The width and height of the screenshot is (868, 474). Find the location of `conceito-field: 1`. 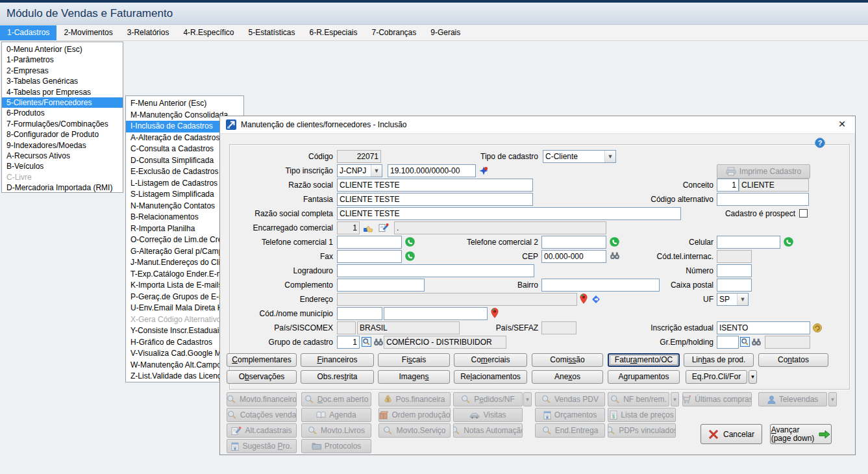

conceito-field: 1 is located at coordinates (728, 185).